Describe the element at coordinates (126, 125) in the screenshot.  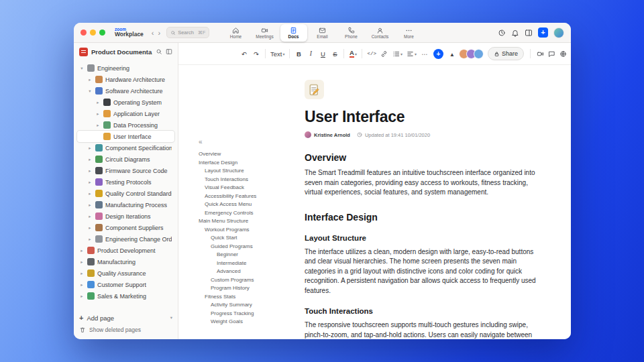
I see `tree-item: ▸ Data Processing` at that location.